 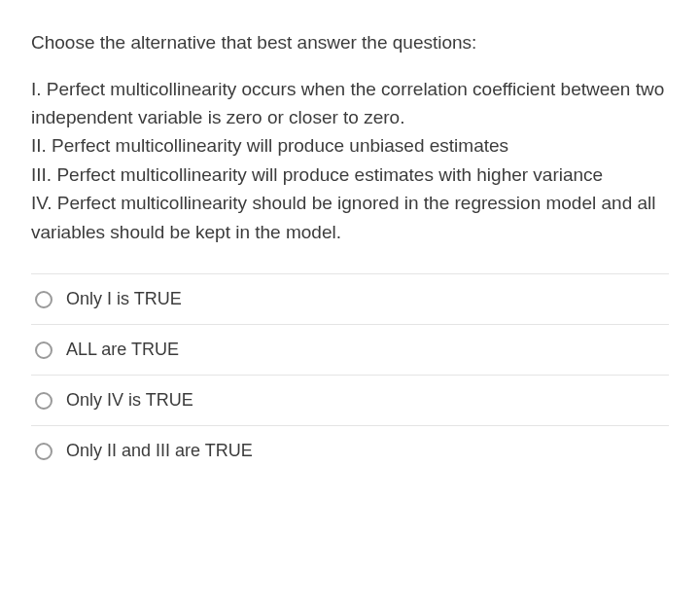 What do you see at coordinates (350, 43) in the screenshot?
I see `question-intro: Choose the alternative that best answer …` at bounding box center [350, 43].